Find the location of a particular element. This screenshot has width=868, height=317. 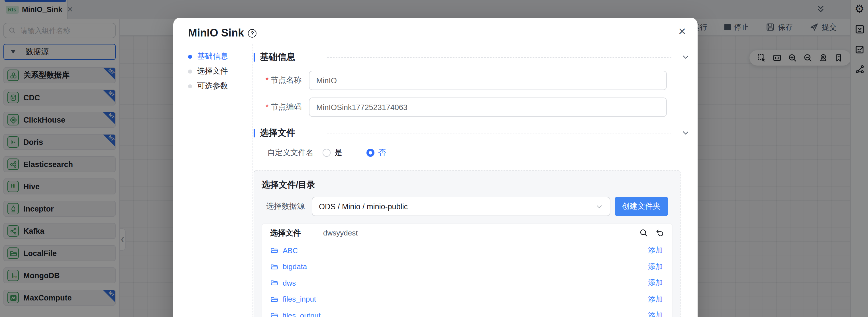

datasource-label: 选择数据源 is located at coordinates (285, 206).